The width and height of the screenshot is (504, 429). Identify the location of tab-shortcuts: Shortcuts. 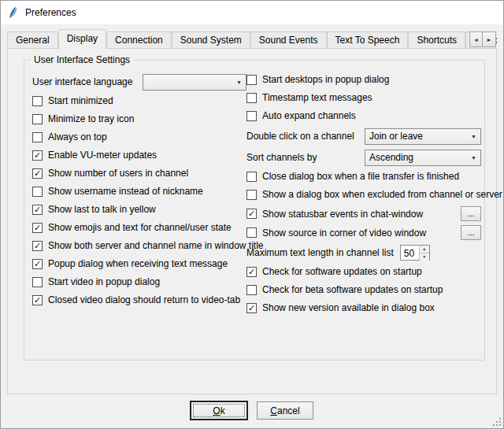
(436, 40).